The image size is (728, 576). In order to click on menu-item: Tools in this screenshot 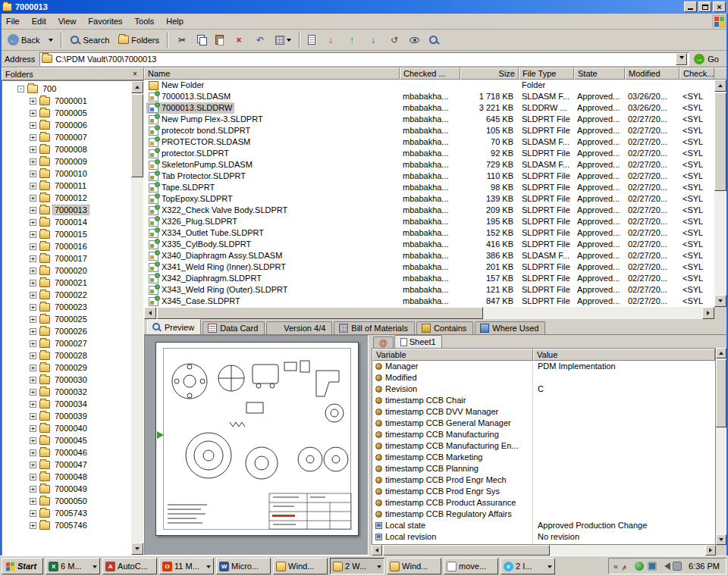, I will do `click(145, 21)`.